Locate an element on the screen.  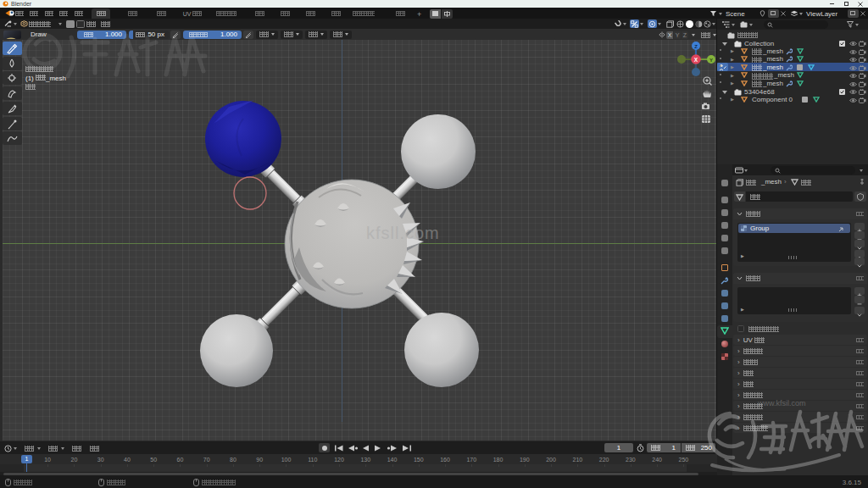
svg-text: X is located at coordinates (697, 59).